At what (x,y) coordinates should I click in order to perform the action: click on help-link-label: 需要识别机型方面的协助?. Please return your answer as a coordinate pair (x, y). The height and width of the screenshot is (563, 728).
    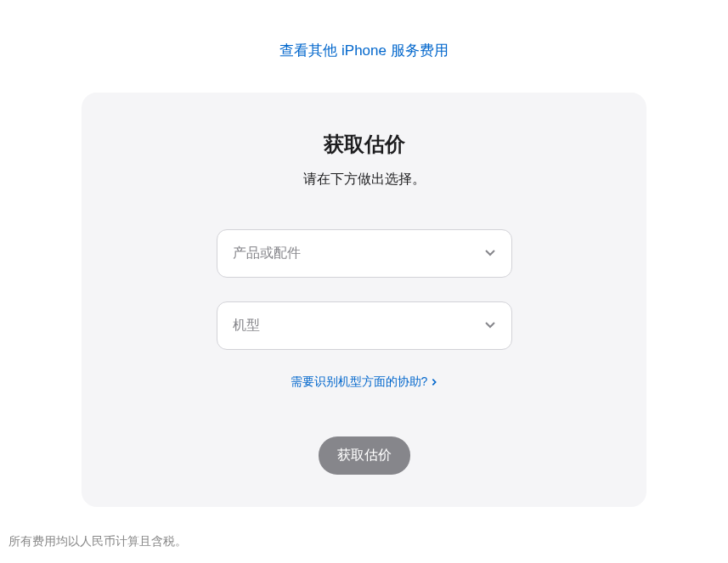
    Looking at the image, I should click on (359, 382).